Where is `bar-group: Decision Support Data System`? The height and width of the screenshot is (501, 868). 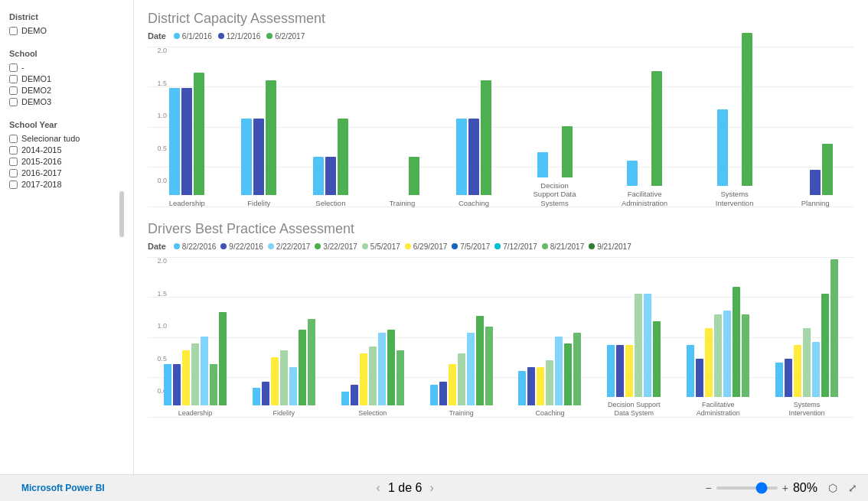 bar-group: Decision Support Data System is located at coordinates (634, 356).